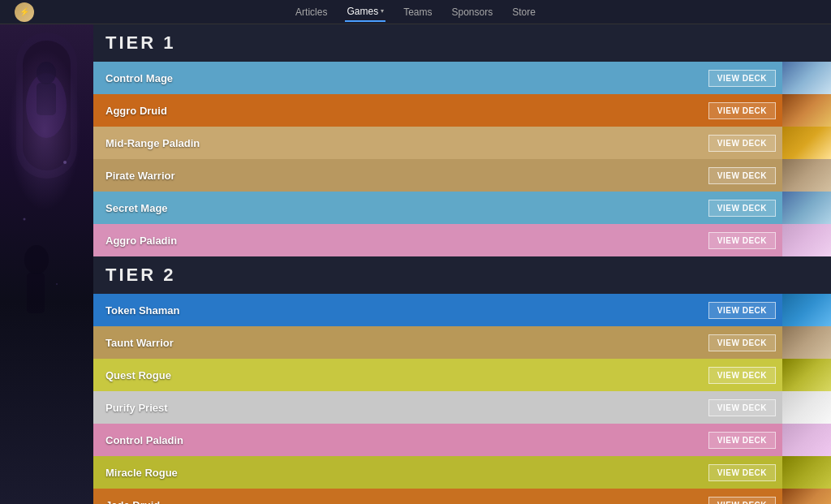 The width and height of the screenshot is (831, 504). Describe the element at coordinates (463, 310) in the screenshot. I see `deck-row-token-shaman: Token Shaman VIEW DECK` at that location.